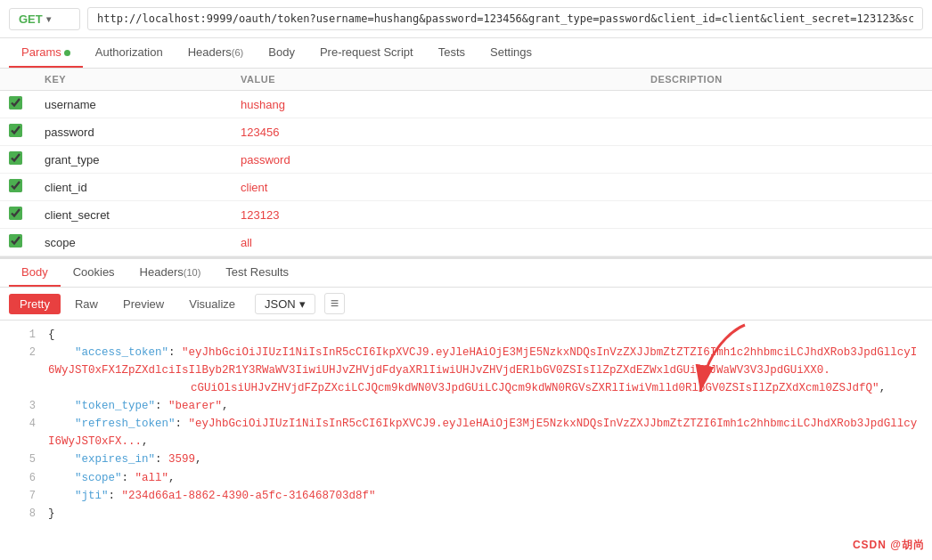 This screenshot has width=932, height=560. Describe the element at coordinates (466, 304) in the screenshot. I see `view-toolbar: Pretty Raw Preview Visualize JSON ▾ ≡` at that location.